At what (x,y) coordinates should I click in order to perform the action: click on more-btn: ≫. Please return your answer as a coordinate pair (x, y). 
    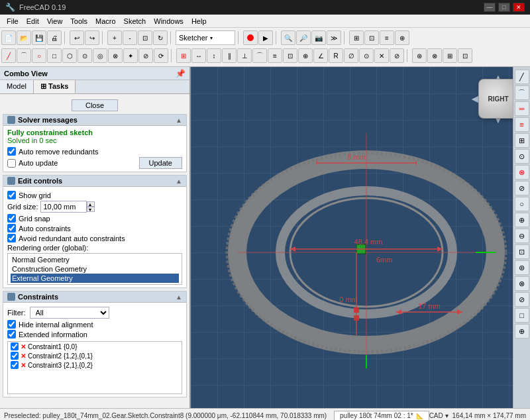
    Looking at the image, I should click on (334, 38).